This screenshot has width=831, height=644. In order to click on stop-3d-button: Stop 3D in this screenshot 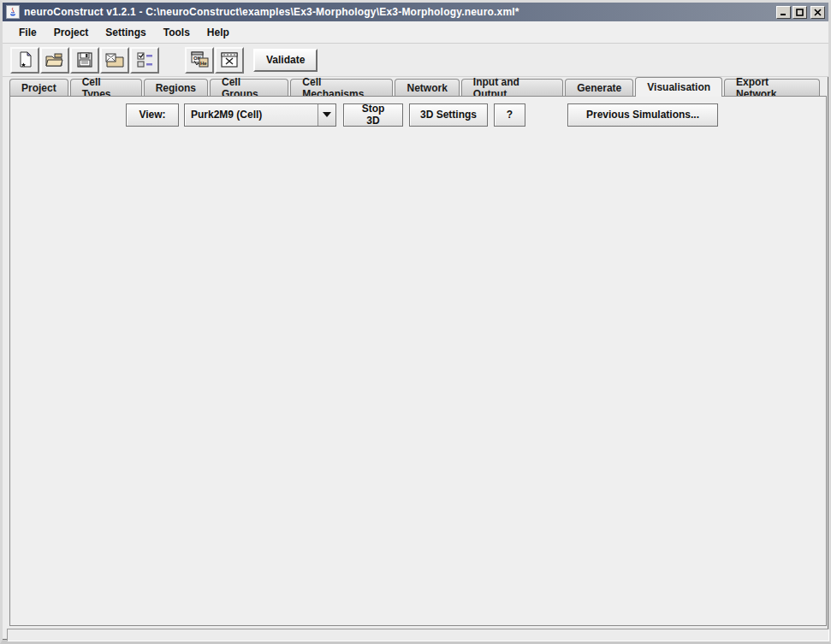, I will do `click(373, 115)`.